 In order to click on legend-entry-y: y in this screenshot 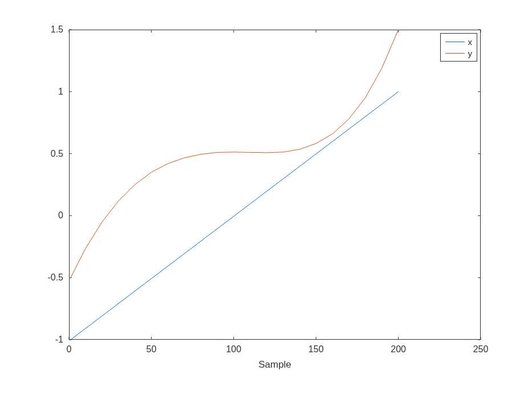, I will do `click(459, 53)`.